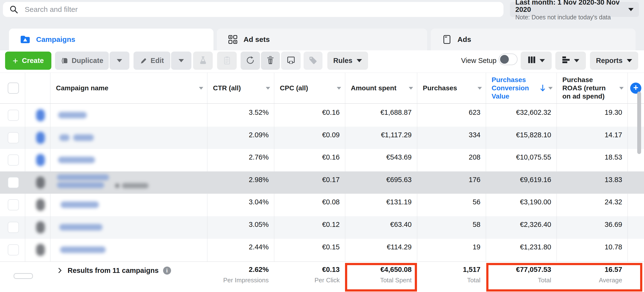 The height and width of the screenshot is (292, 644). What do you see at coordinates (521, 88) in the screenshot?
I see `header-purchases-conversion-value: Purchases Conversion Value` at bounding box center [521, 88].